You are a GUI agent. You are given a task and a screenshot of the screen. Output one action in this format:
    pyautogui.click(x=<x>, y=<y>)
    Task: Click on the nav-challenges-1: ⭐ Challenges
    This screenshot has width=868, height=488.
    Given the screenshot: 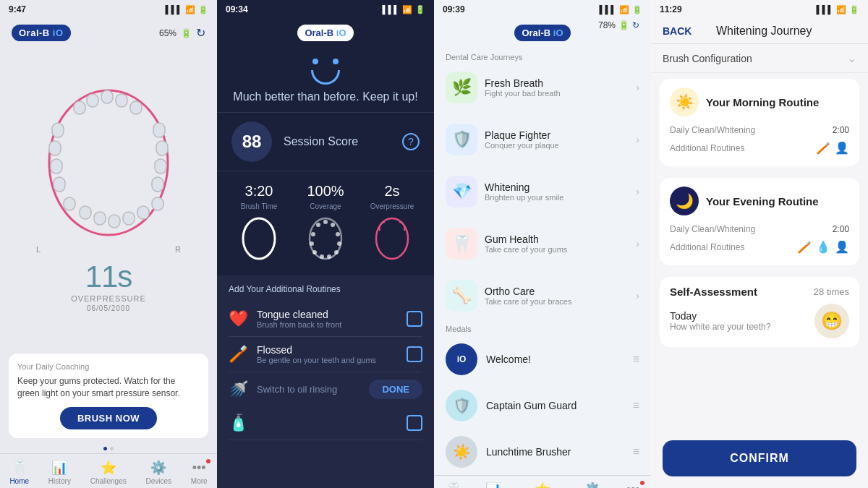 What is the action you would take?
    pyautogui.click(x=109, y=473)
    